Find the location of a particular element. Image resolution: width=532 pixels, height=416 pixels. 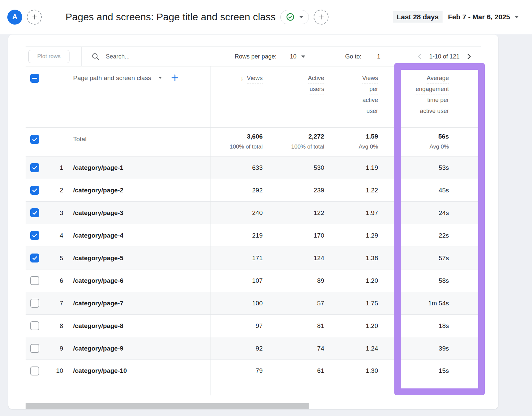

row-index: 8 is located at coordinates (56, 326).